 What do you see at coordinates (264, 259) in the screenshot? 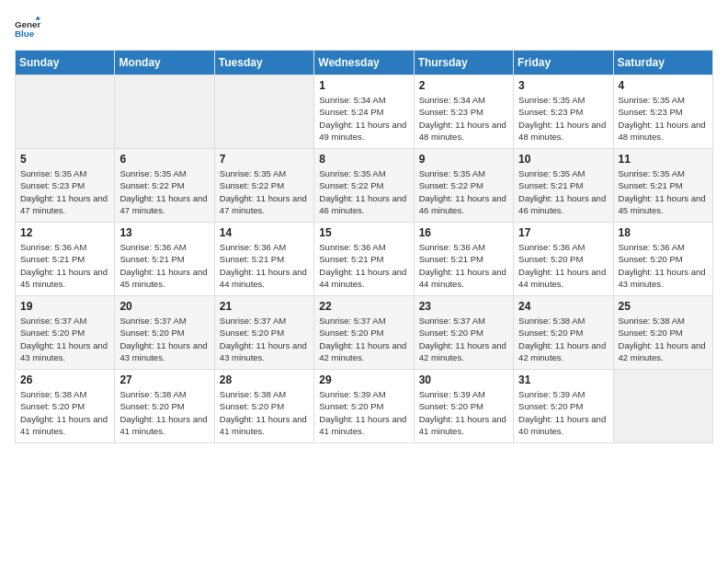
I see `calendar-cell: 14Sunrise: 5:36 AMSunset: 5:21 PMDayligh…` at bounding box center [264, 259].